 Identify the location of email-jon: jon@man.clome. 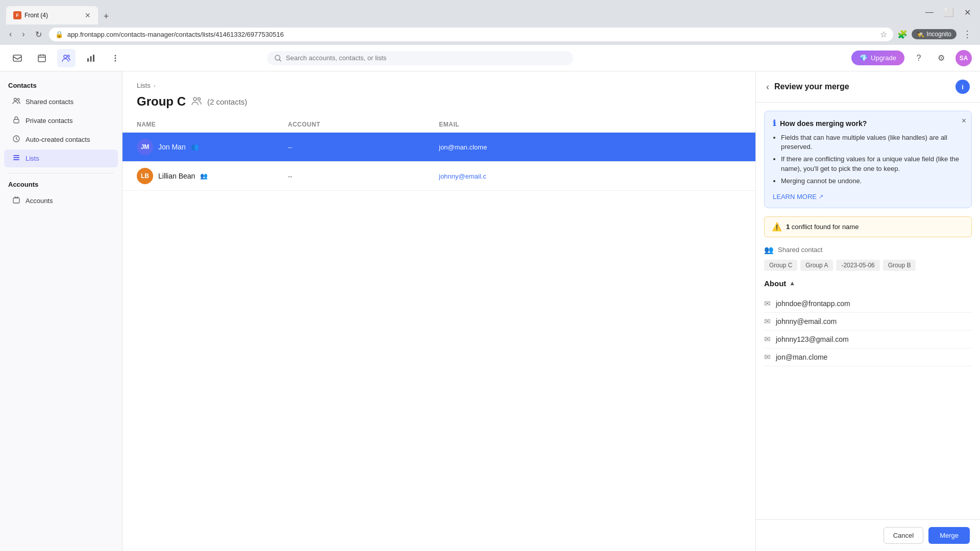
(514, 147).